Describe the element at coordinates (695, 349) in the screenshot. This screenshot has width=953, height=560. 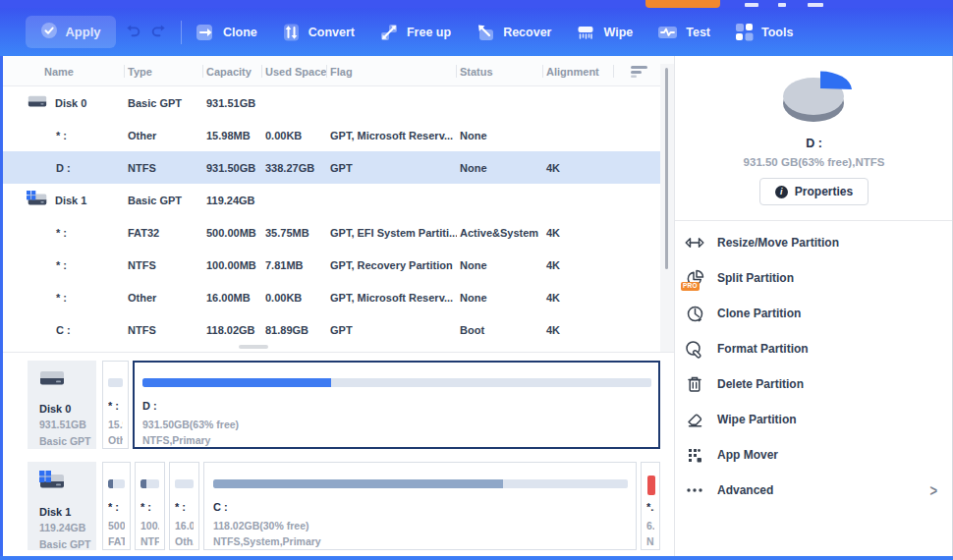
I see `format-partition-icon` at that location.